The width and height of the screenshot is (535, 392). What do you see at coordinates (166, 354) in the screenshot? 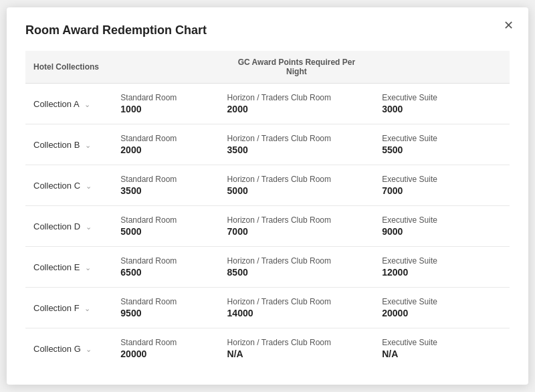
I see `standard-room-points: 20000` at bounding box center [166, 354].